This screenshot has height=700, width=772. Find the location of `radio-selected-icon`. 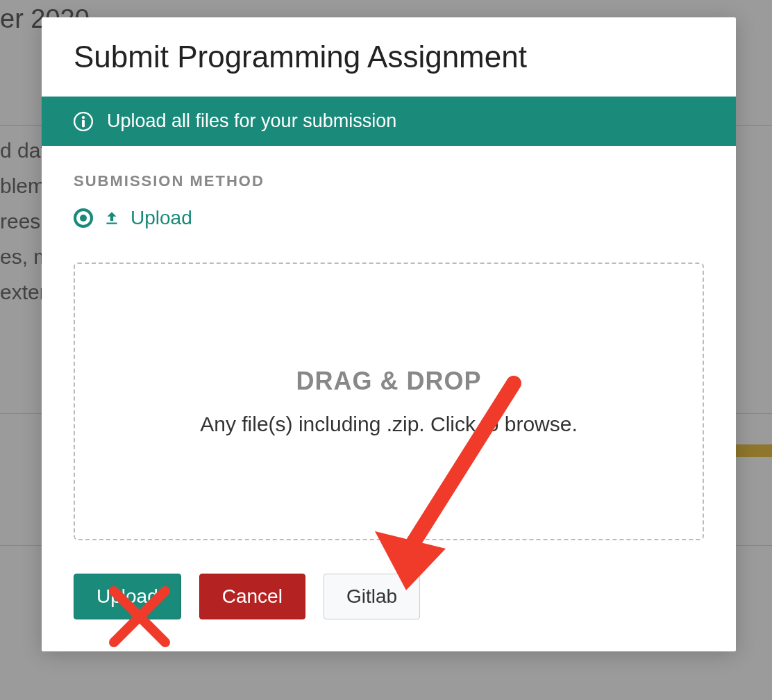

radio-selected-icon is located at coordinates (83, 218).